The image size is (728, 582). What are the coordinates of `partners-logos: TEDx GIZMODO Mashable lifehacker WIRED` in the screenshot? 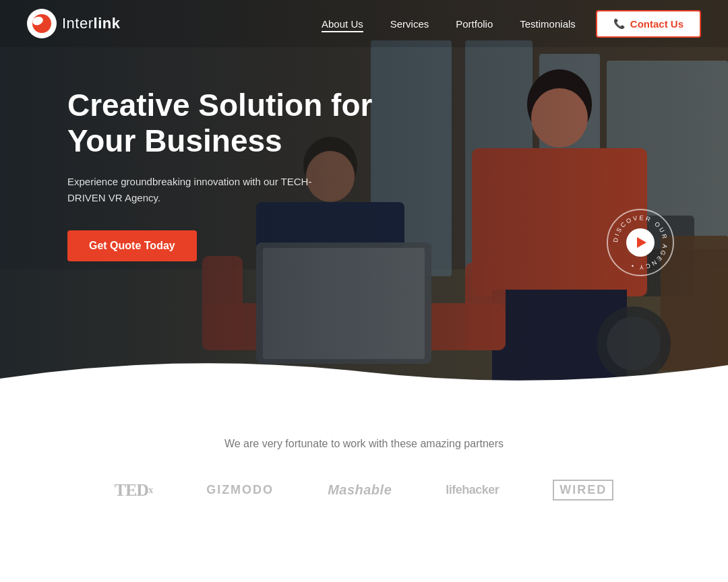 It's located at (364, 490).